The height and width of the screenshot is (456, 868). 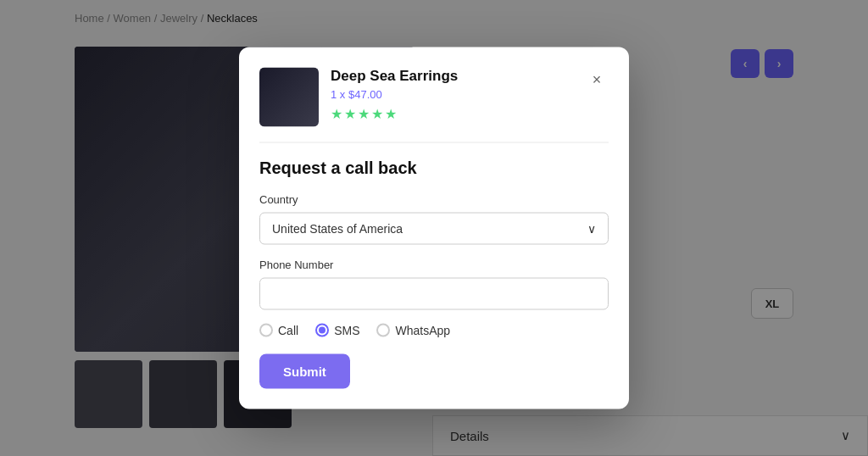 I want to click on modal-product-stars: ★ ★ ★ ★ ★, so click(x=452, y=114).